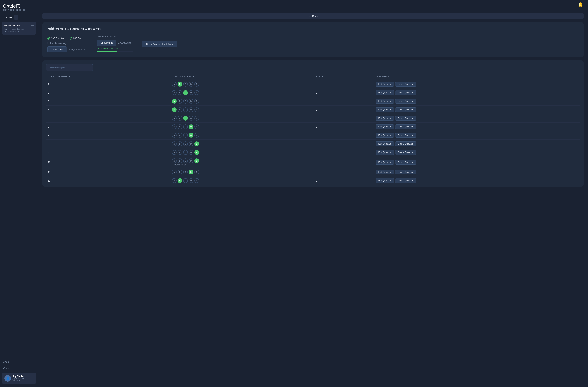 Image resolution: width=588 pixels, height=387 pixels. Describe the element at coordinates (313, 16) in the screenshot. I see `back-button: ← Back` at that location.